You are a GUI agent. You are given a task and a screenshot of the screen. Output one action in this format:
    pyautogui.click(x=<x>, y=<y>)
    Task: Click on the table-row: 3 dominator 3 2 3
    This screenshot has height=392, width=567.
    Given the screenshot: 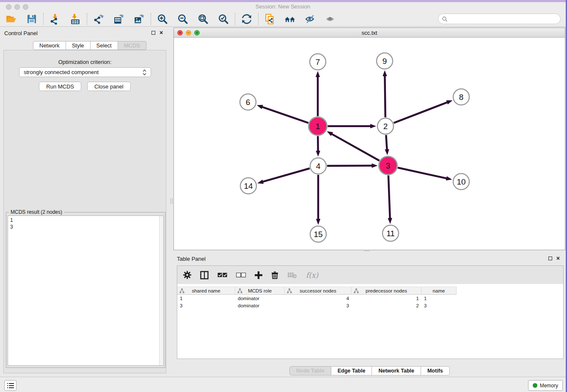 What is the action you would take?
    pyautogui.click(x=370, y=306)
    